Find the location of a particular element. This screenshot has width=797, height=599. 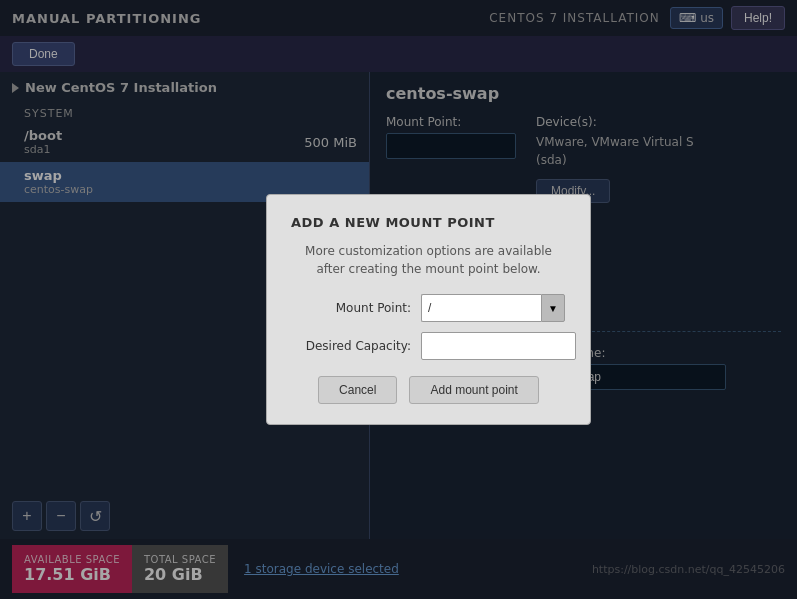

modal-mount-point-row: Mount Point: ▼ is located at coordinates (428, 308).